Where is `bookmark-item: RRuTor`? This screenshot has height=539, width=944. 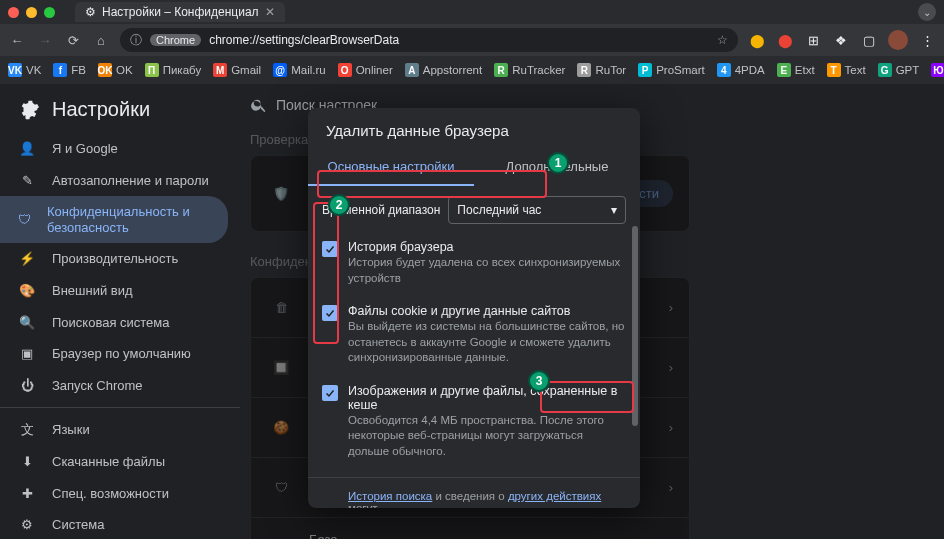
bookmark-item: RRuTor is located at coordinates (602, 70).